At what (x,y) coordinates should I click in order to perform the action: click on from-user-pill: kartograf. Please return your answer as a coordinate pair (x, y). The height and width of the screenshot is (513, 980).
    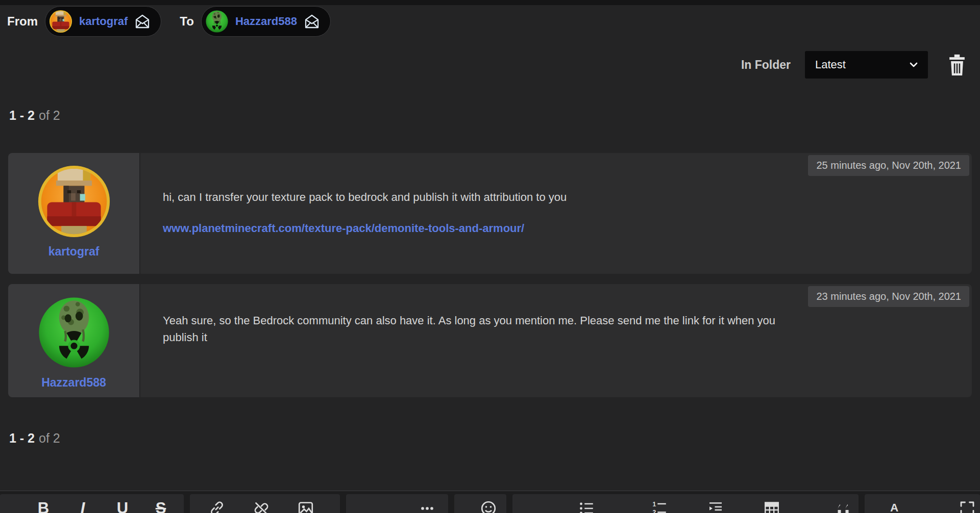
    Looking at the image, I should click on (103, 21).